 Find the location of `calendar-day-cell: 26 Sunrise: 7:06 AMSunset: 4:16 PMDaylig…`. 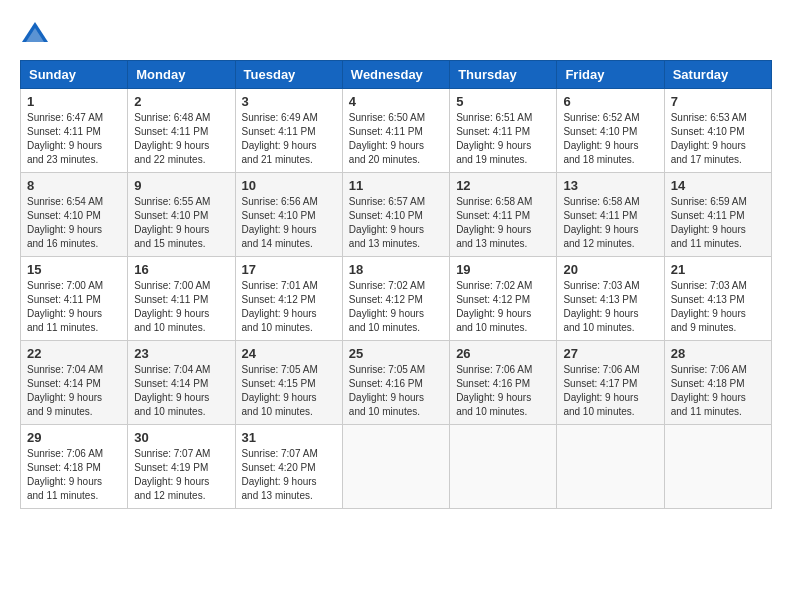

calendar-day-cell: 26 Sunrise: 7:06 AMSunset: 4:16 PMDaylig… is located at coordinates (504, 383).